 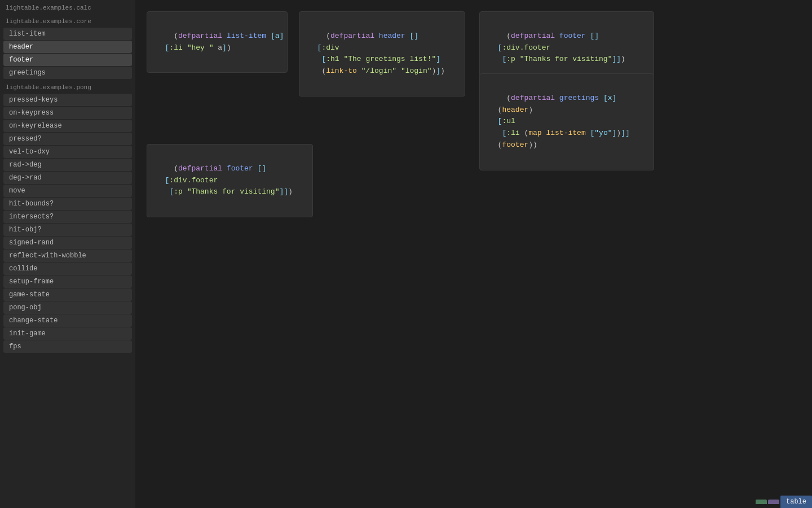 What do you see at coordinates (382, 54) in the screenshot?
I see `code-card-header: (defpartial header [] [:div [:h1 "The gr…` at bounding box center [382, 54].